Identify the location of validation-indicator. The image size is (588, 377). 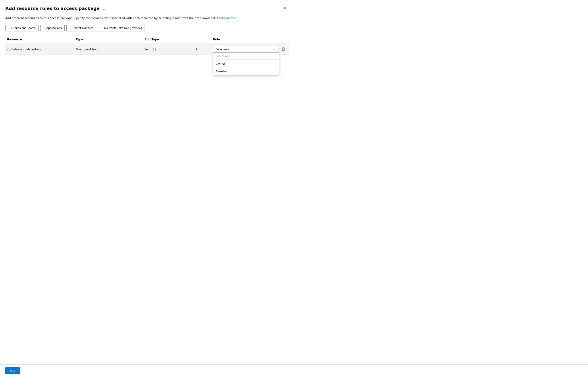
(165, 49).